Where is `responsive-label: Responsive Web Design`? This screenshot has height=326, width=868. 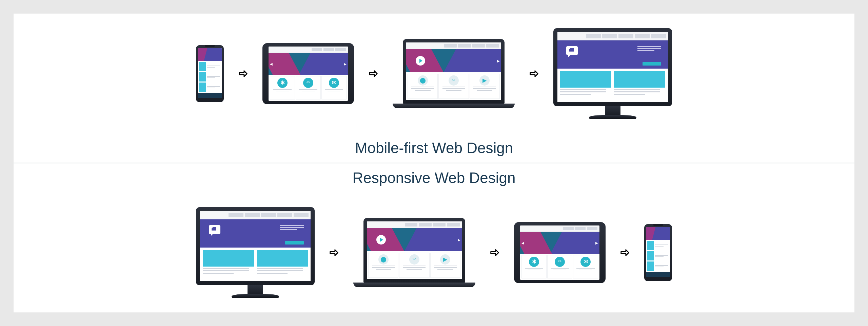 responsive-label: Responsive Web Design is located at coordinates (434, 178).